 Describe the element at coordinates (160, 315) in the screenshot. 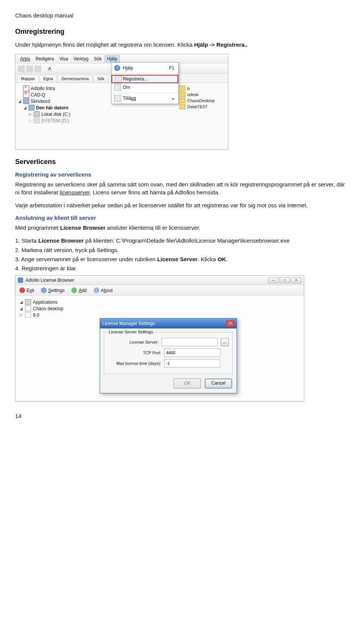

I see `tree-version: ▷6.0` at that location.